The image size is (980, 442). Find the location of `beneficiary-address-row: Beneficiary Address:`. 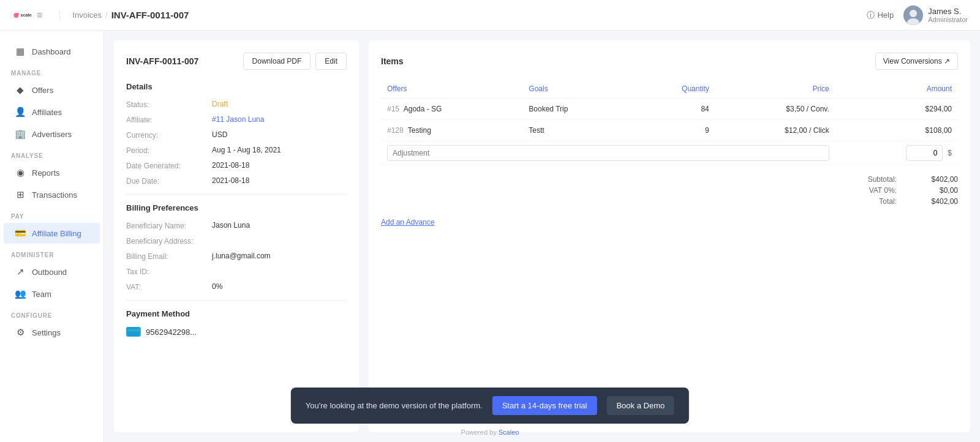

beneficiary-address-row: Beneficiary Address: is located at coordinates (236, 241).